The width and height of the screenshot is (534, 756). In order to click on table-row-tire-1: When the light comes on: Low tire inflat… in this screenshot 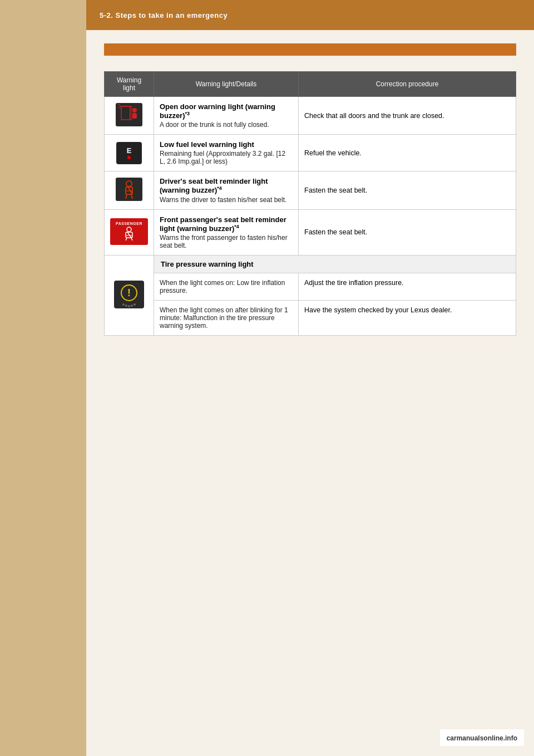, I will do `click(310, 286)`.